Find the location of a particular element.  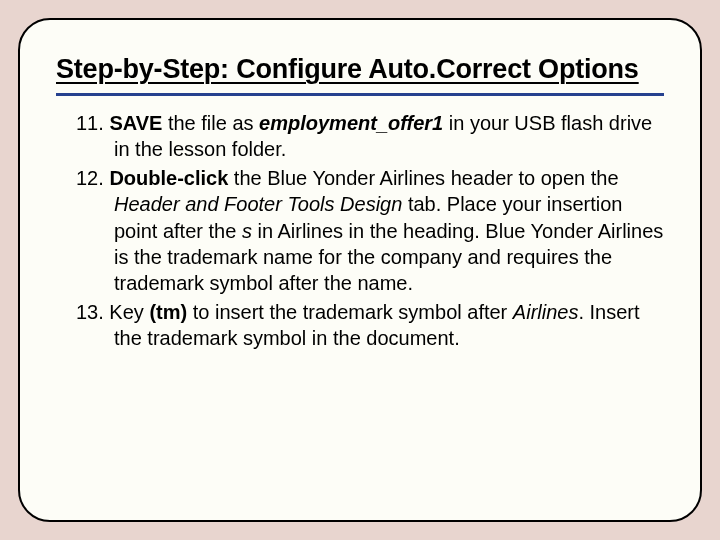

step-text: to insert the trademark symbol after is located at coordinates (350, 312).